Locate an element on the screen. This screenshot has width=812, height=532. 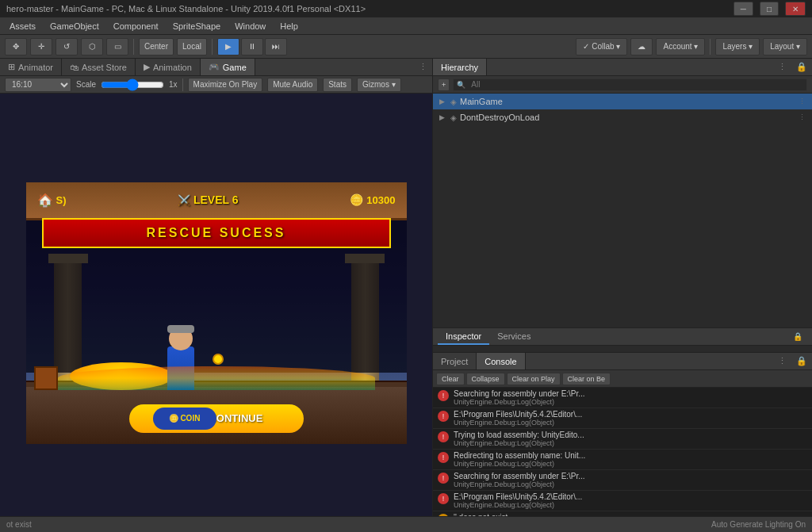
console-line1-4: Searching for assembly under E:\Pr... is located at coordinates (519, 476).